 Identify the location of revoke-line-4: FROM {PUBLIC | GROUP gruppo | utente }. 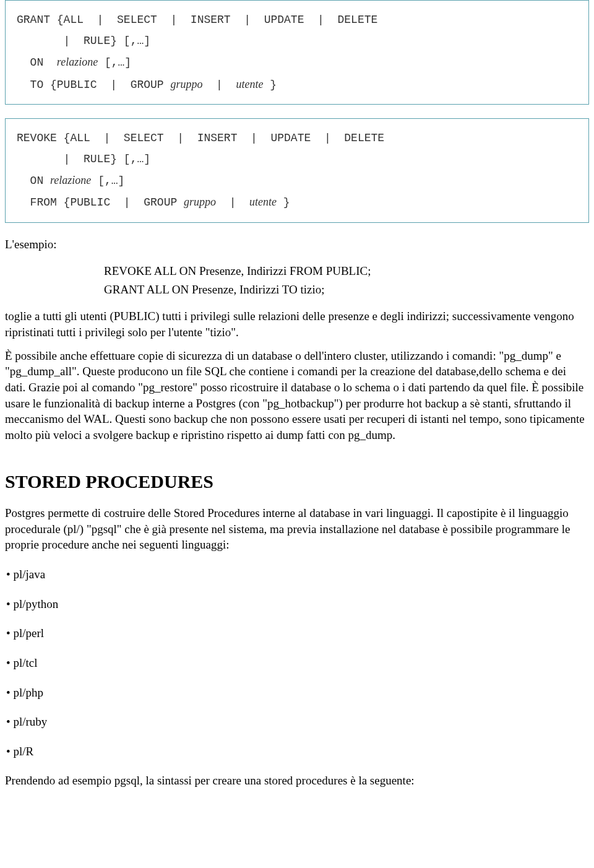
(297, 202).